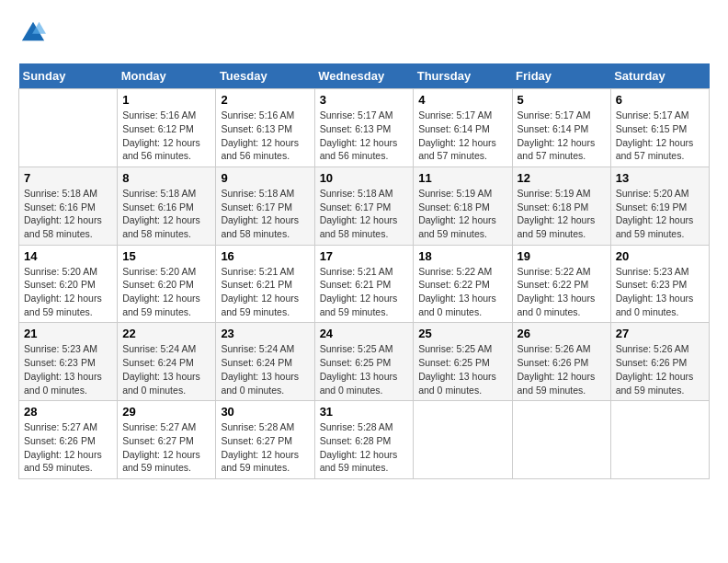  Describe the element at coordinates (265, 206) in the screenshot. I see `calendar-cell: 9Sunrise: 5:18 AM Sunset: 6:17 PM Daylig…` at that location.